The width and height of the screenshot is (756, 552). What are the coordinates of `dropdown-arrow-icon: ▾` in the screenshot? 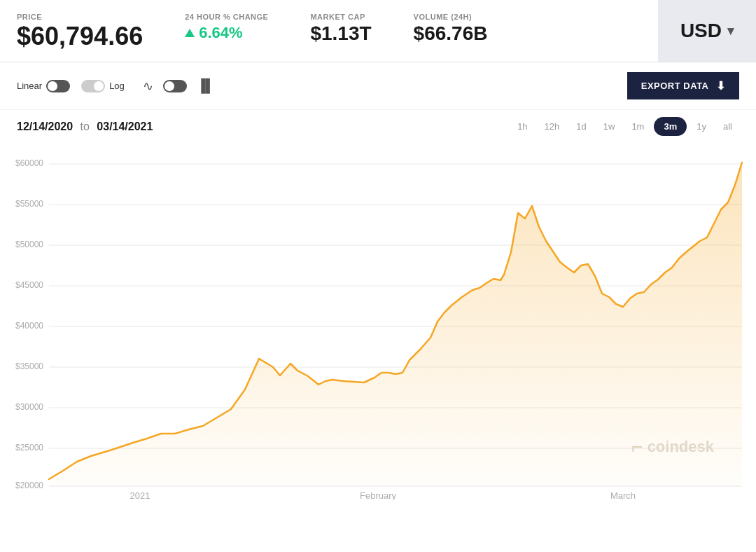 It's located at (731, 31).